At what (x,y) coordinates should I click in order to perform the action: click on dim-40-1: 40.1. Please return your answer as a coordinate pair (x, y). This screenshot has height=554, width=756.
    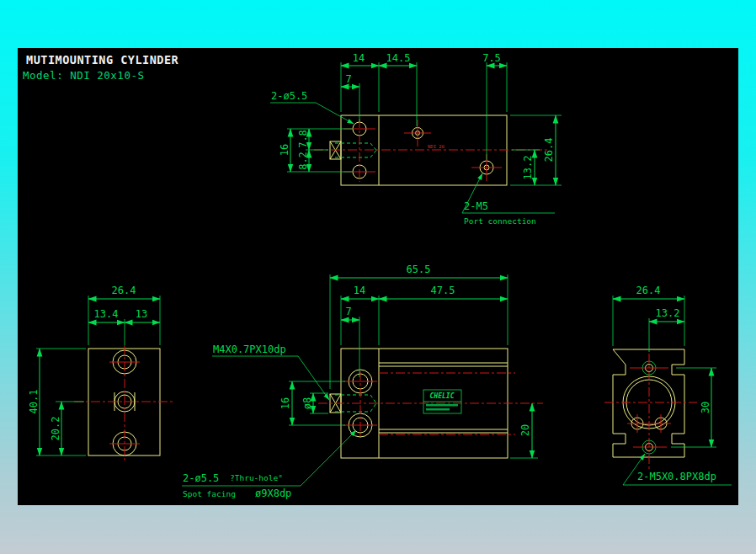
    Looking at the image, I should click on (34, 402).